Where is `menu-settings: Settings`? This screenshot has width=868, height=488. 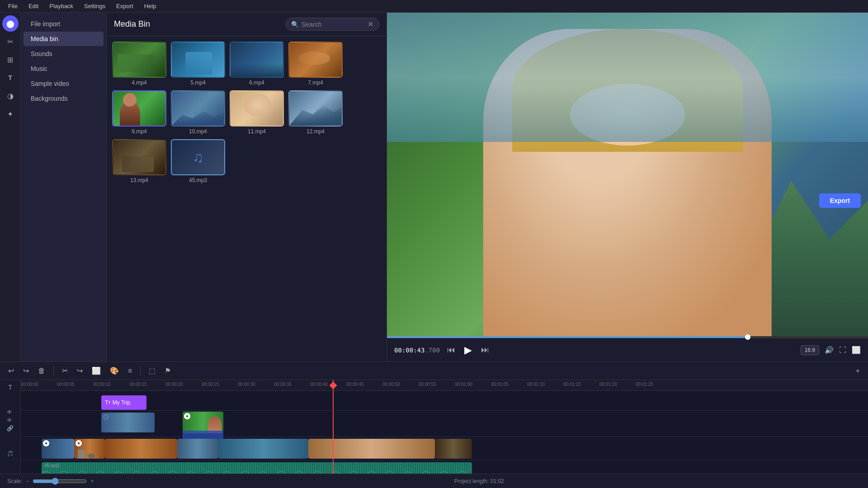 menu-settings: Settings is located at coordinates (95, 6).